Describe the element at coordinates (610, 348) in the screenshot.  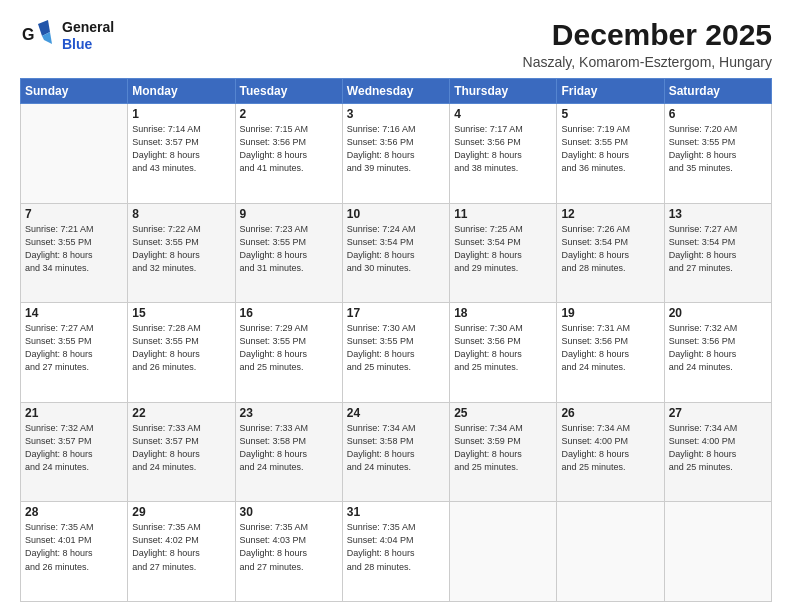
I see `day-info: Sunrise: 7:31 AM Sunset: 3:56 PM Dayligh…` at that location.